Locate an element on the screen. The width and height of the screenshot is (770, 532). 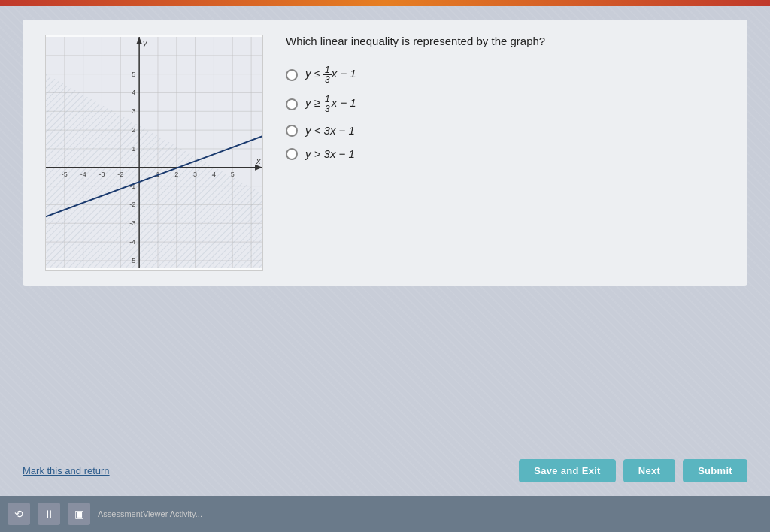
graph-area: x y -5 -4 -3 -2 1 2 3 4 5 is located at coordinates (154, 153).